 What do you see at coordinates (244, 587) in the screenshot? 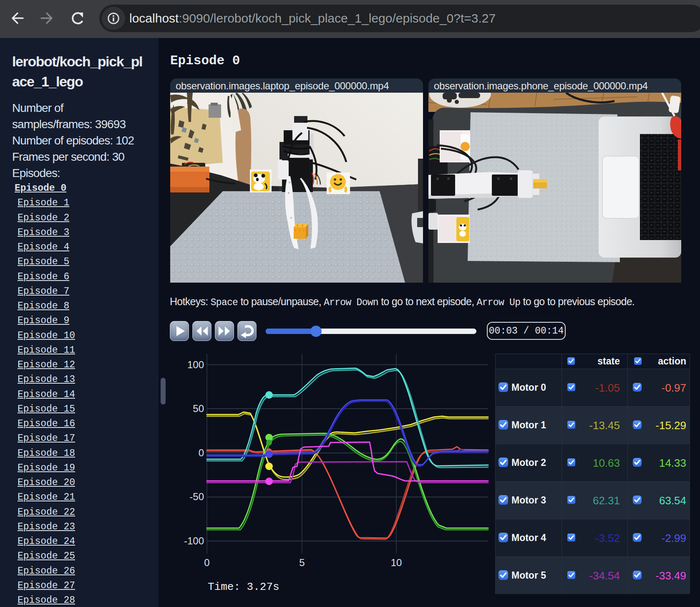
I see `svg-text: Time: 3.27s` at bounding box center [244, 587].